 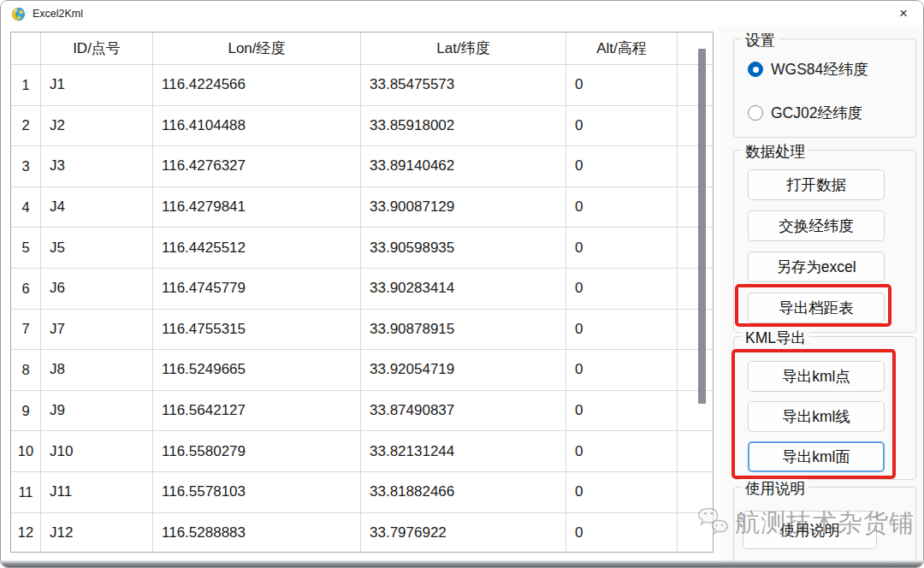 I want to click on annotation-box-export-span-table, so click(x=813, y=305).